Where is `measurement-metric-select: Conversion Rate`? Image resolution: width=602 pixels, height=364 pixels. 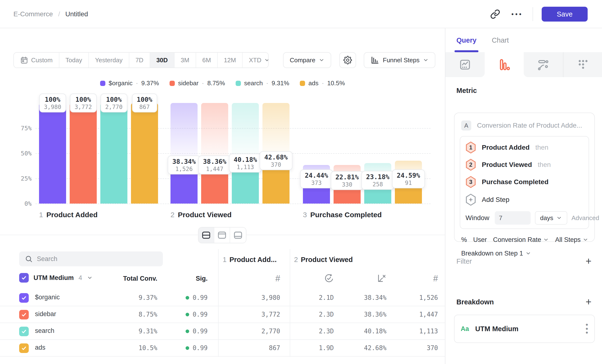 measurement-metric-select: Conversion Rate is located at coordinates (521, 240).